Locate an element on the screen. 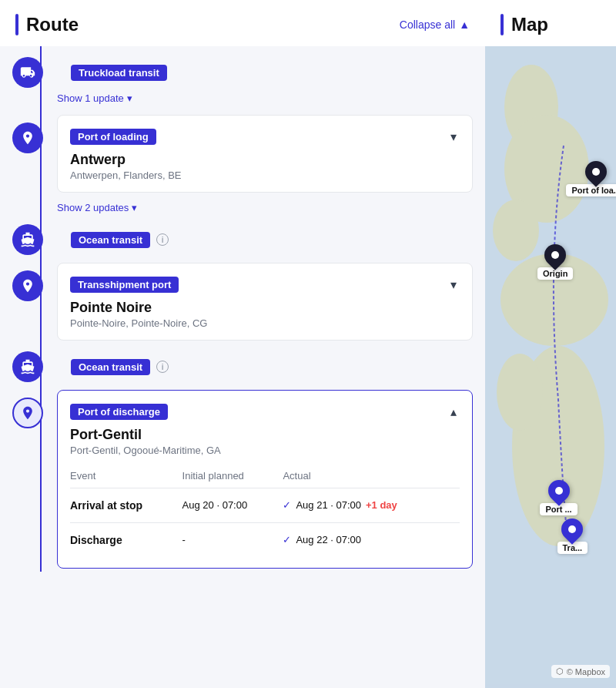  map-pin-origin: Origin is located at coordinates (555, 262).